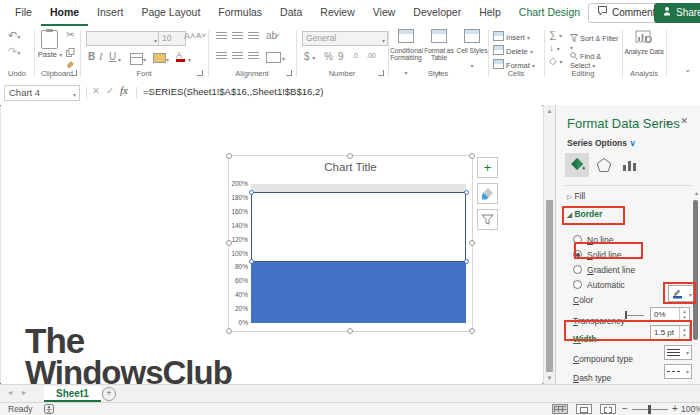  Describe the element at coordinates (604, 282) in the screenshot. I see `border-option-automatic: Automatic` at that location.